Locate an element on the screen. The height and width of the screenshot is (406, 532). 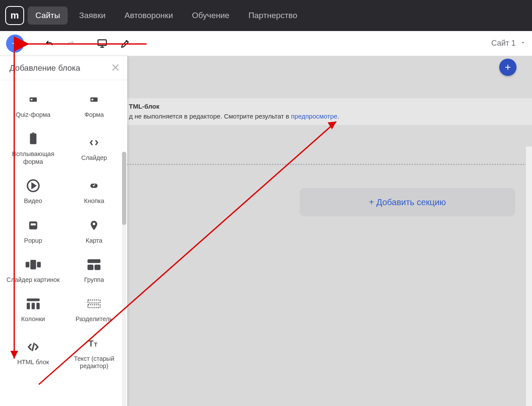
block-popup-form: Всплывающая форма is located at coordinates (33, 148).